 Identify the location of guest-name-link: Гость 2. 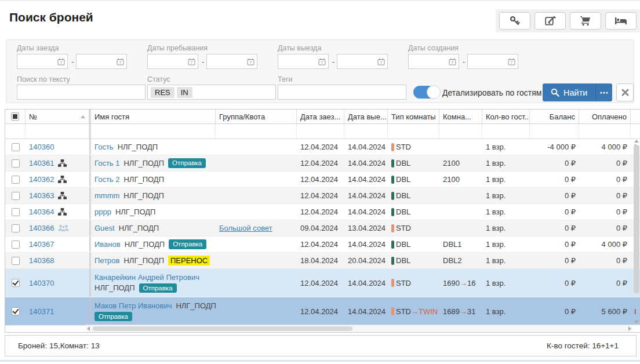
(107, 180).